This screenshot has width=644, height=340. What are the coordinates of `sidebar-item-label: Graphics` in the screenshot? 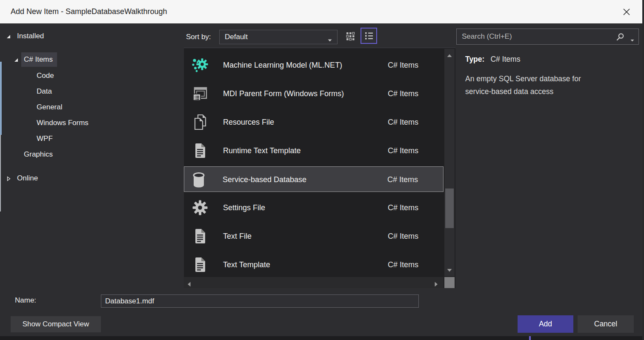 It's located at (39, 154).